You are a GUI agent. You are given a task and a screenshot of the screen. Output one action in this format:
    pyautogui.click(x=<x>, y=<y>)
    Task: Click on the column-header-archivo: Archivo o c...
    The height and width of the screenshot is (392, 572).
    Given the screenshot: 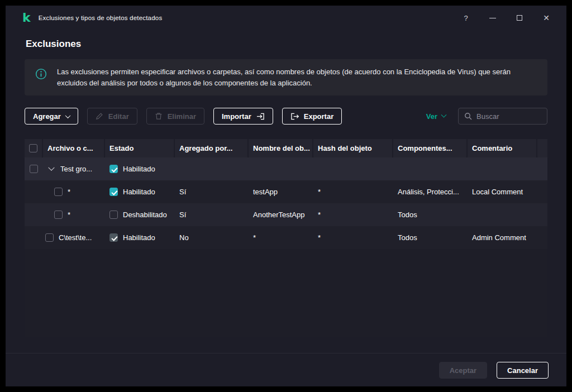 What is the action you would take?
    pyautogui.click(x=74, y=149)
    